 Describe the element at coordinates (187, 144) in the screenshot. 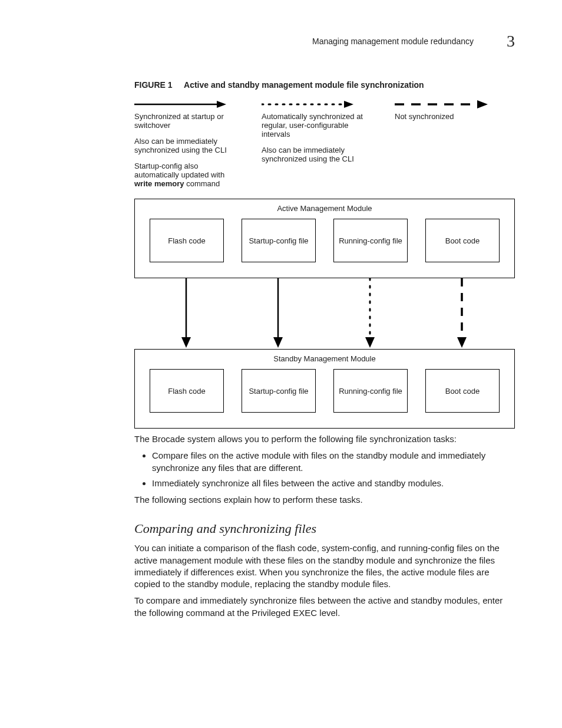

I see `legend-col-sync-startup: Synchronized at startup or switchover Al…` at that location.